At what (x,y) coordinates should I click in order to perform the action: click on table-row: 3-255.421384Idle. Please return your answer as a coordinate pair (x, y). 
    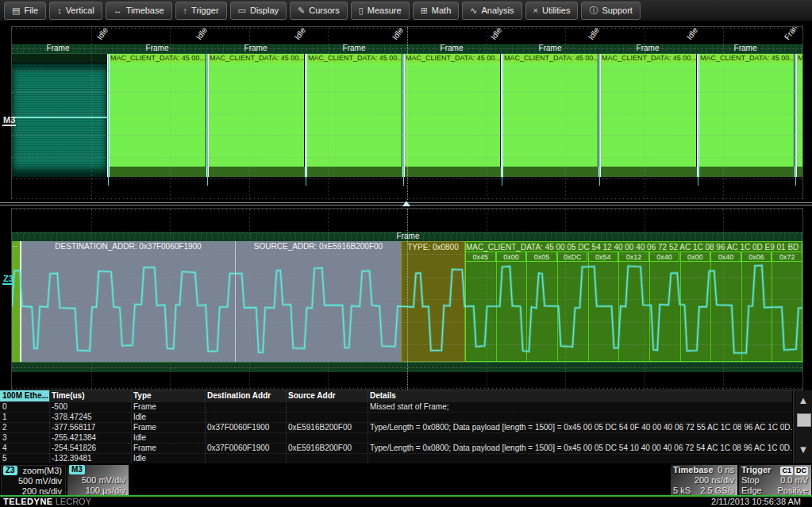
    Looking at the image, I should click on (396, 438).